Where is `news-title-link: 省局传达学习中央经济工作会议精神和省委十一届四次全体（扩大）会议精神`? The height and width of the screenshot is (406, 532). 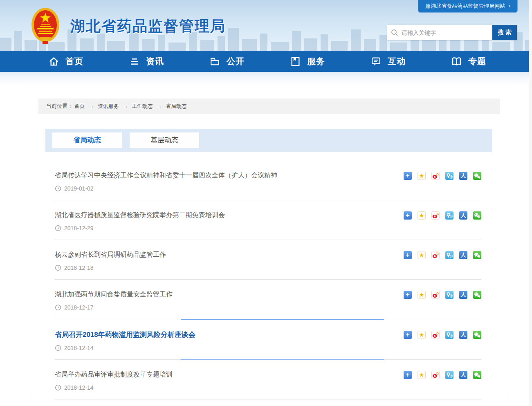 news-title-link: 省局传达学习中央经济工作会议精神和省委十一届四次全体（扩大）会议精神 is located at coordinates (166, 176).